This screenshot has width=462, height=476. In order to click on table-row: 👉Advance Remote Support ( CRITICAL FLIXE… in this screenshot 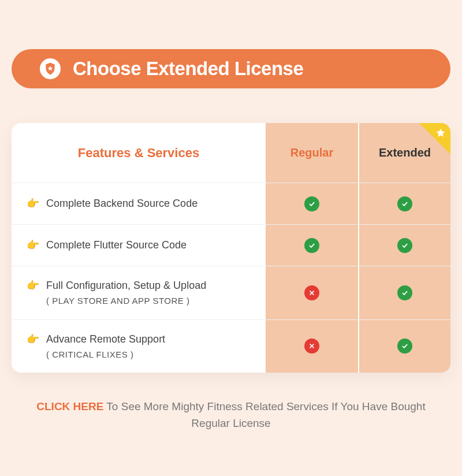, I will do `click(231, 347)`.